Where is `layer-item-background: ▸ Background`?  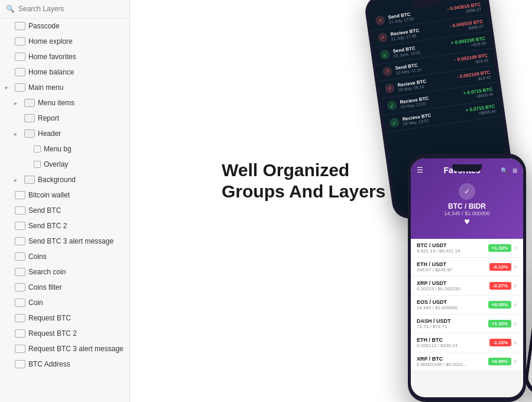 layer-item-background: ▸ Background is located at coordinates (65, 180).